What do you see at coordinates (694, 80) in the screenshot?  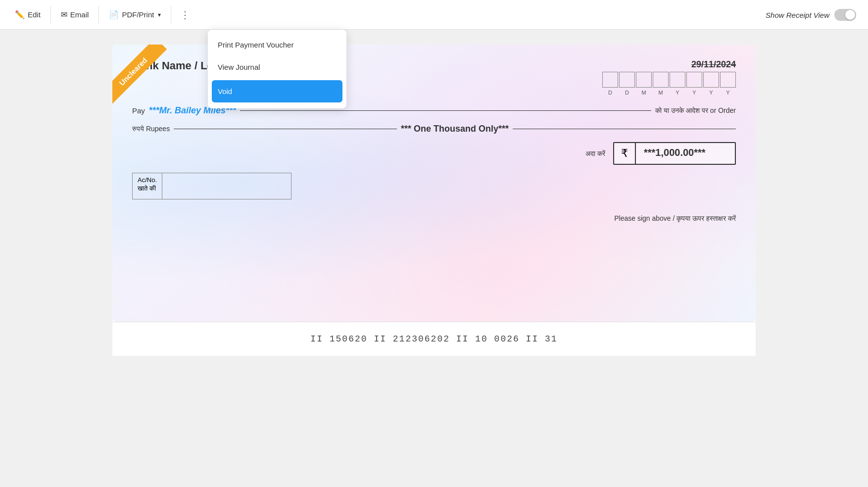 I see `date-box-y2` at bounding box center [694, 80].